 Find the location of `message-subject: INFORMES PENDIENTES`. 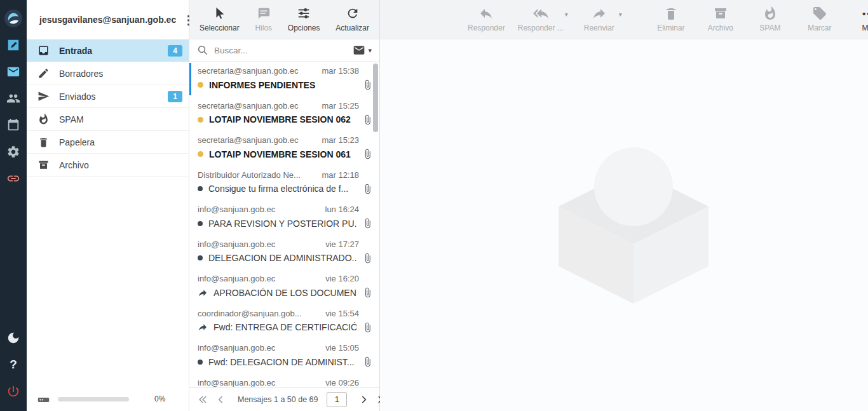

message-subject: INFORMES PENDIENTES is located at coordinates (283, 85).